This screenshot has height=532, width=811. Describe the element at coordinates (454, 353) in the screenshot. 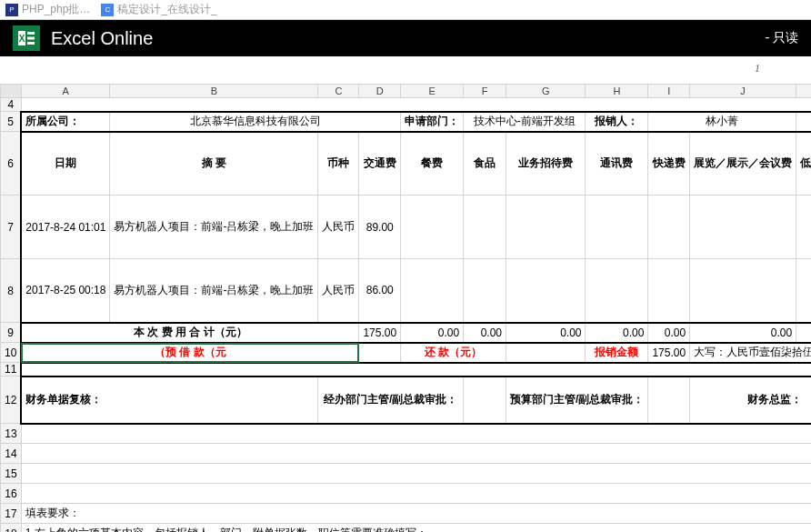

I see `r10-e: 还 款（元）` at that location.